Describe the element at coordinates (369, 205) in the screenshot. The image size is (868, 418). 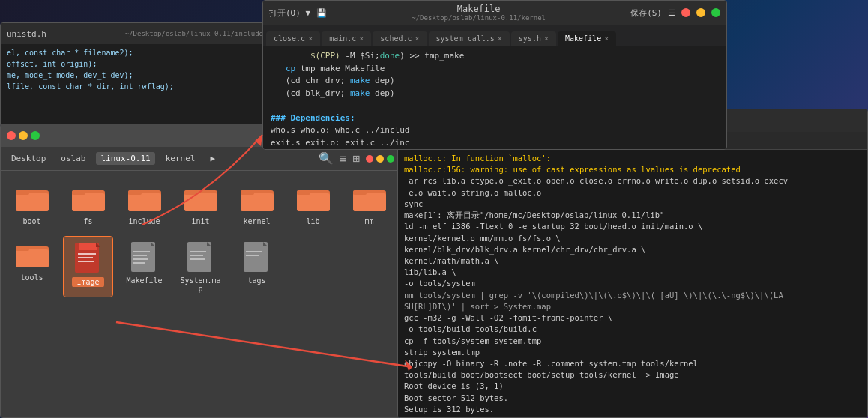
I see `file-item-mm: mm` at that location.